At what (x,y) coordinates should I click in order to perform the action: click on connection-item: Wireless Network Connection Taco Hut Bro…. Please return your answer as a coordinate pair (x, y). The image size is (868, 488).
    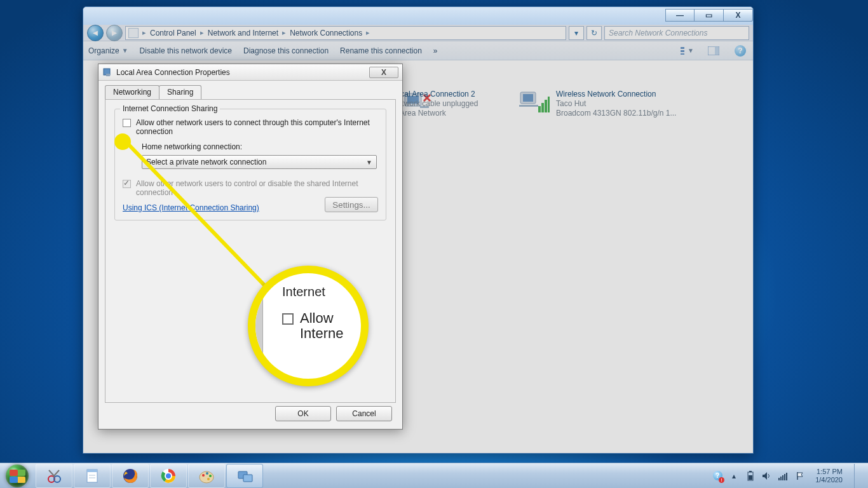
    Looking at the image, I should click on (627, 104).